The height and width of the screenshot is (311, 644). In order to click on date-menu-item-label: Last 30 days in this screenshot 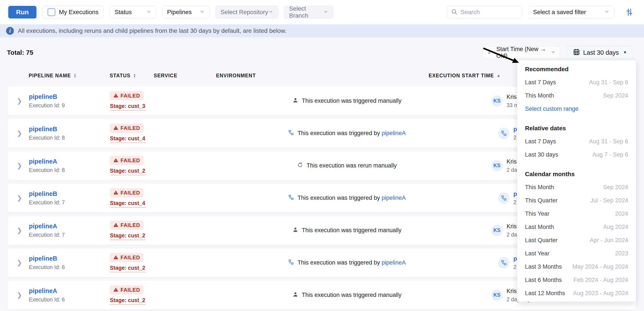, I will do `click(542, 154)`.